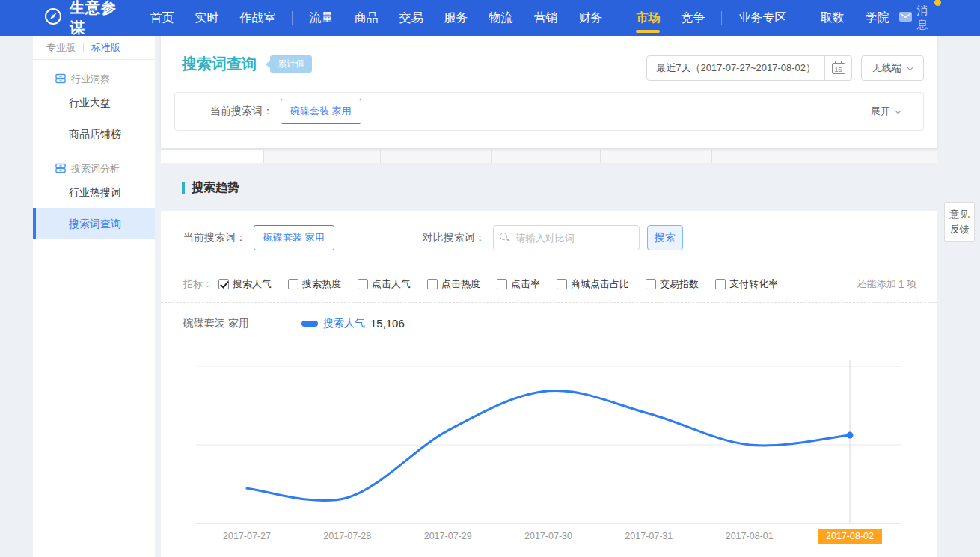  What do you see at coordinates (84, 48) in the screenshot?
I see `divider` at bounding box center [84, 48].